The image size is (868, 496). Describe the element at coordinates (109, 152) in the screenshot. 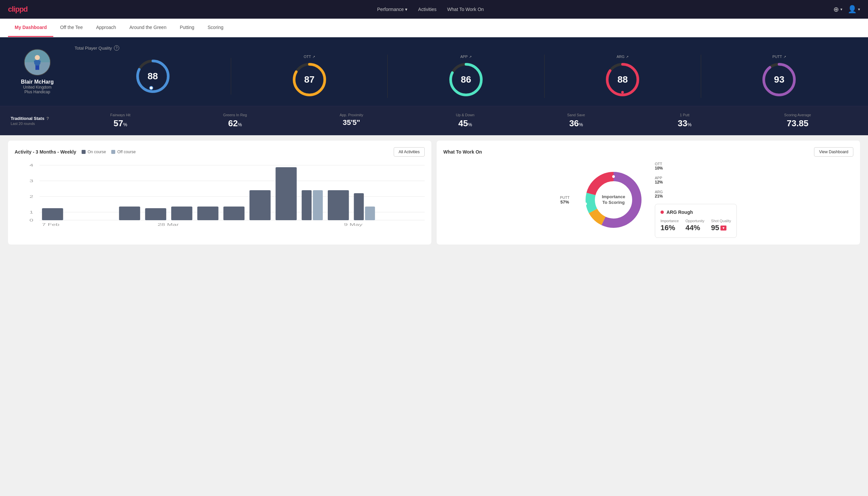

I see `chart-legend: On course Off course` at that location.